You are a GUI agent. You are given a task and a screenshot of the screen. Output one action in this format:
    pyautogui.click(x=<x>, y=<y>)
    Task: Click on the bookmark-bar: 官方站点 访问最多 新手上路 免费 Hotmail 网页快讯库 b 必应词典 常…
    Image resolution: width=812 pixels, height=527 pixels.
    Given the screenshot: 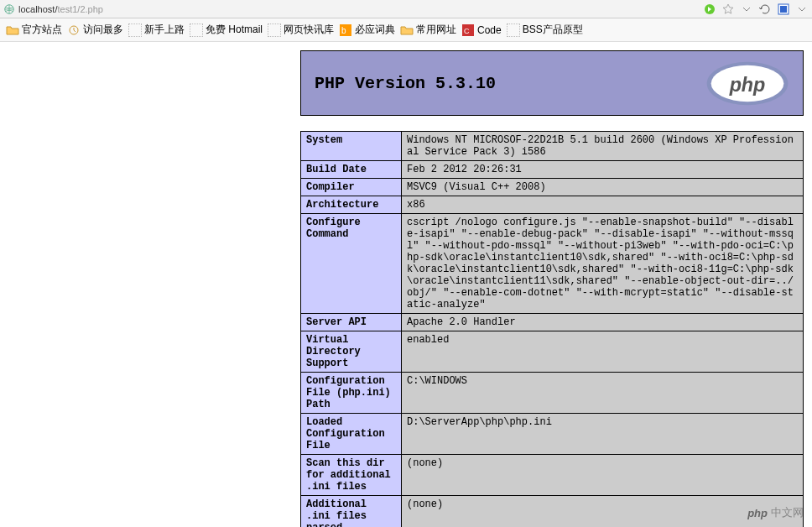 What is the action you would take?
    pyautogui.click(x=406, y=30)
    